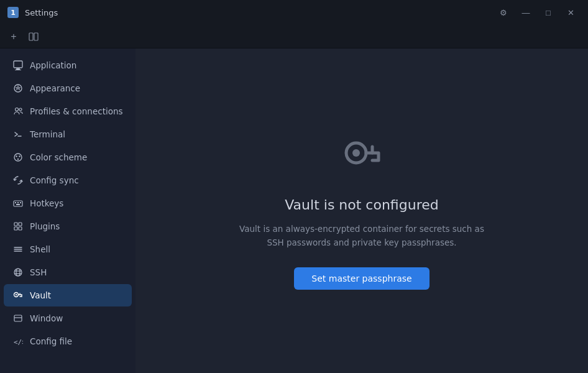 This screenshot has width=588, height=373. I want to click on sidebar-item-window: Window, so click(68, 318).